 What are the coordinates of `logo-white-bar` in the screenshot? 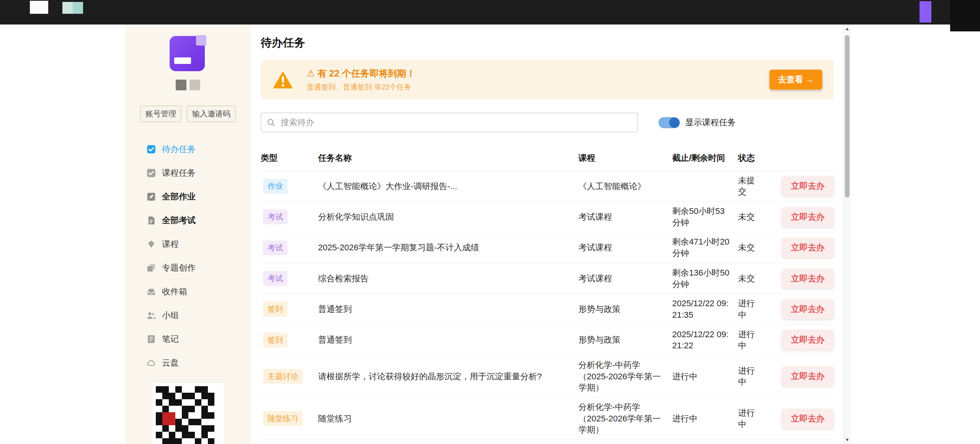 It's located at (183, 60).